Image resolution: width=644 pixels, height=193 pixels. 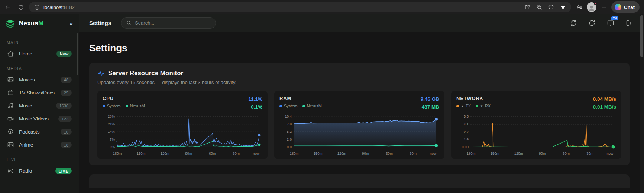 What do you see at coordinates (64, 171) in the screenshot?
I see `status-badge: LIVE` at bounding box center [64, 171].